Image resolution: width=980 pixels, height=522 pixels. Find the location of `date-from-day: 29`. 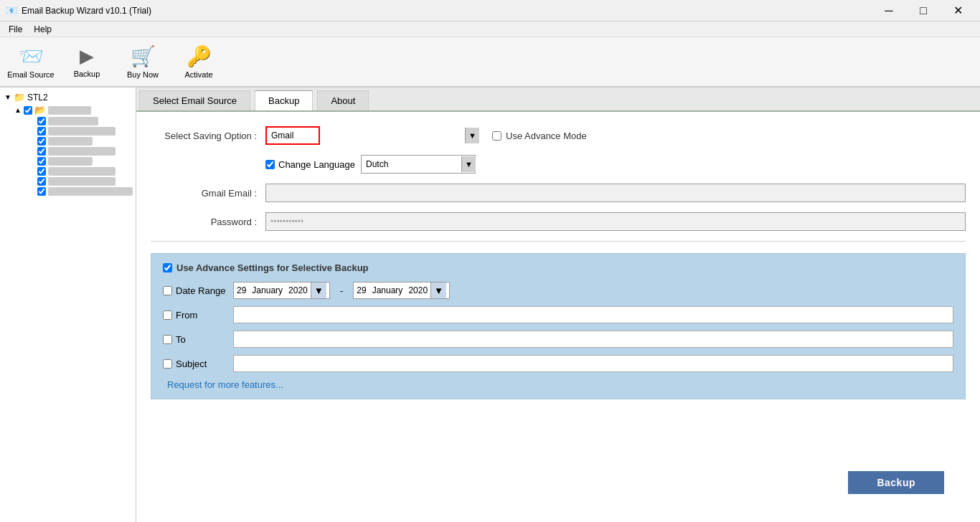

date-from-day: 29 is located at coordinates (241, 290).